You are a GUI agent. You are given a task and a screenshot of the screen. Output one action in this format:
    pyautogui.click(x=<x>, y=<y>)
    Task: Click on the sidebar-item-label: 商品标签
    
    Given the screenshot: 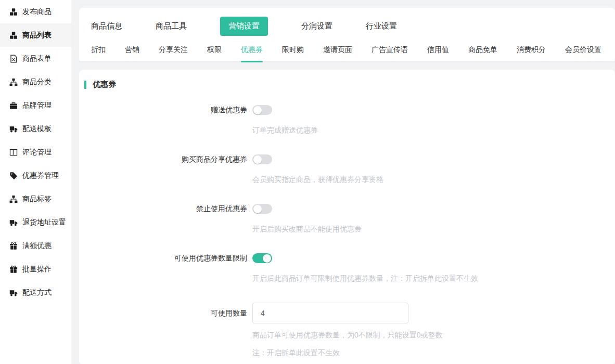 What is the action you would take?
    pyautogui.click(x=37, y=199)
    